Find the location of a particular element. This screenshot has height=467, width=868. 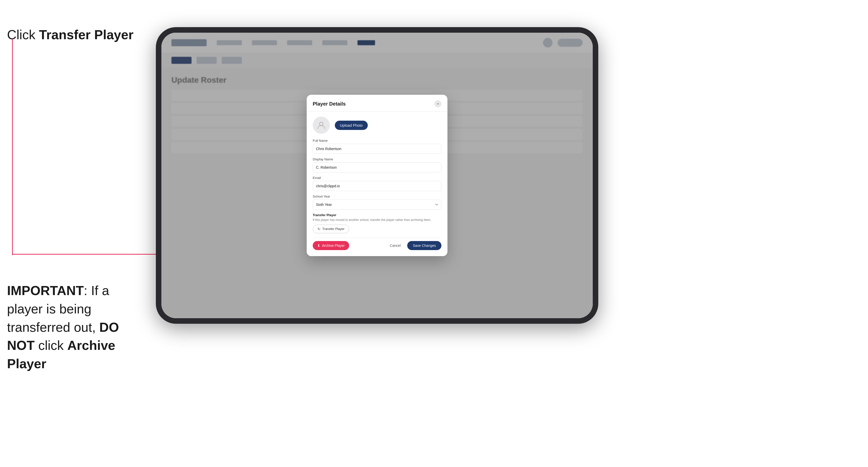

transfer-section-description: If this player has moved to another scho… is located at coordinates (377, 220).